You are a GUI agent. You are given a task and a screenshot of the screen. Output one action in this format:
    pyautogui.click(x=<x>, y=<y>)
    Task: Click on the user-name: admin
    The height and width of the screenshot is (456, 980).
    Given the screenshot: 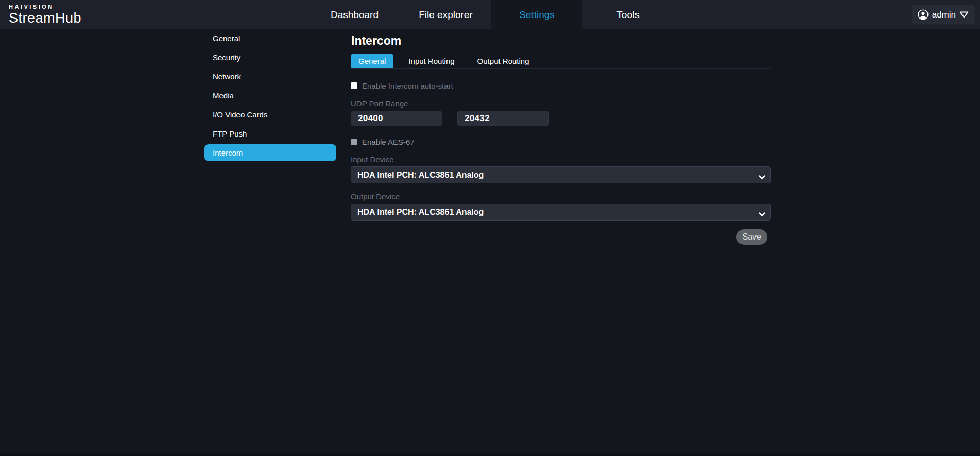 What is the action you would take?
    pyautogui.click(x=944, y=15)
    